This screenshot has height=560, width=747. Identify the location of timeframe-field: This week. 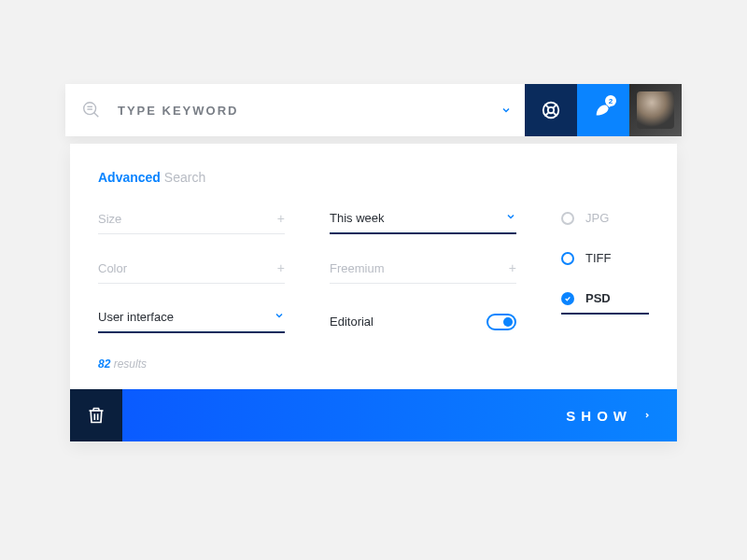
(423, 222).